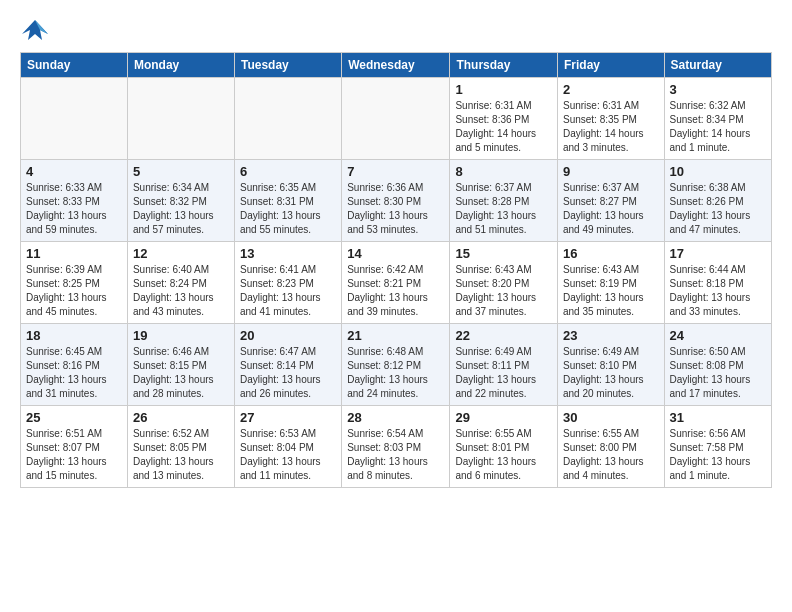 Image resolution: width=792 pixels, height=612 pixels. What do you see at coordinates (288, 283) in the screenshot?
I see `calendar-cell: 13Sunrise: 6:41 AM Sunset: 8:23 PM Dayli…` at bounding box center [288, 283].